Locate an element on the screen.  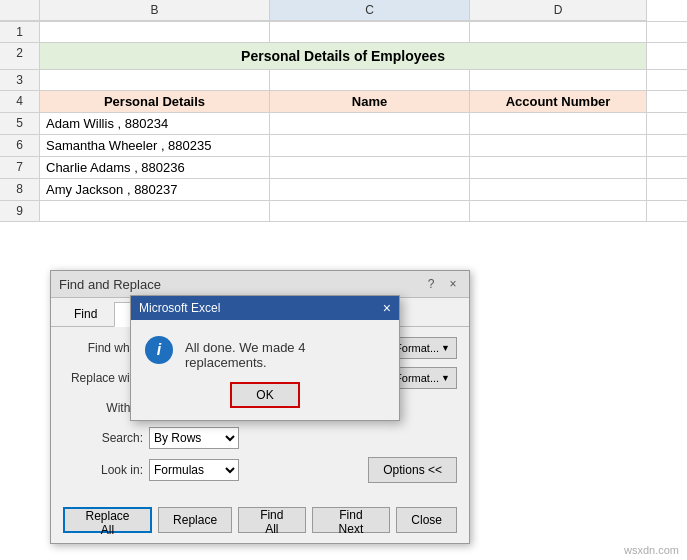
table-row: 6 Samantha Wheeler , 880235 is located at coordinates (344, 146).